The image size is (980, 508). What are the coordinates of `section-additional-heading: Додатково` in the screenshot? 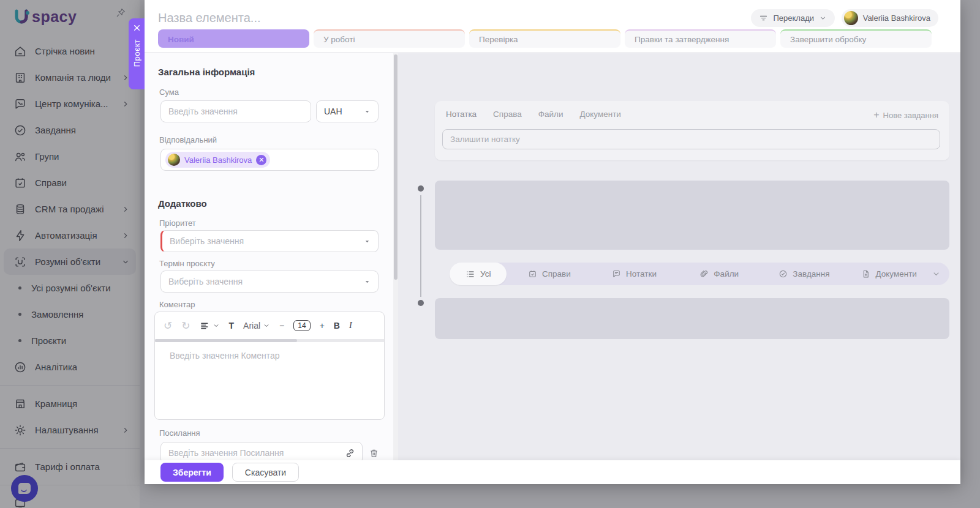 It's located at (183, 203).